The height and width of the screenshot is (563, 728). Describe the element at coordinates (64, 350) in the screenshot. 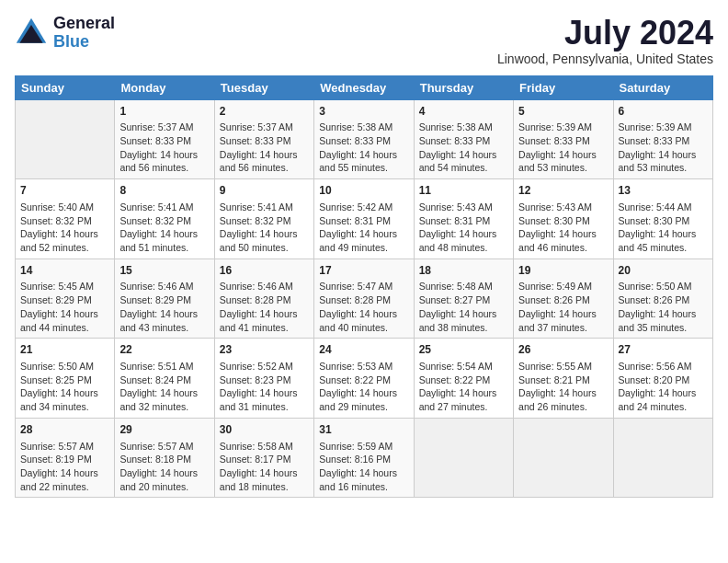

I see `day-number: 21` at that location.